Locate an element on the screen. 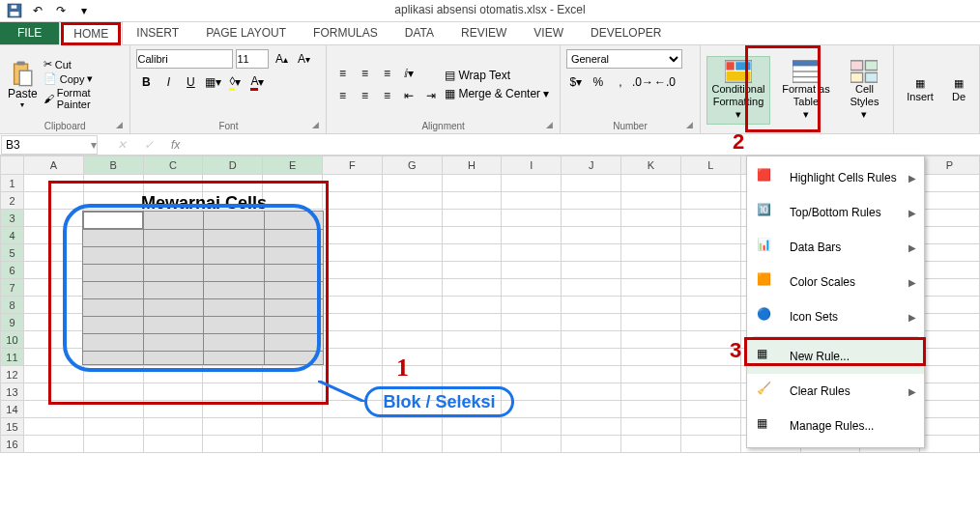  cf-data-bars: 📊Data Bars▶ is located at coordinates (835, 247).